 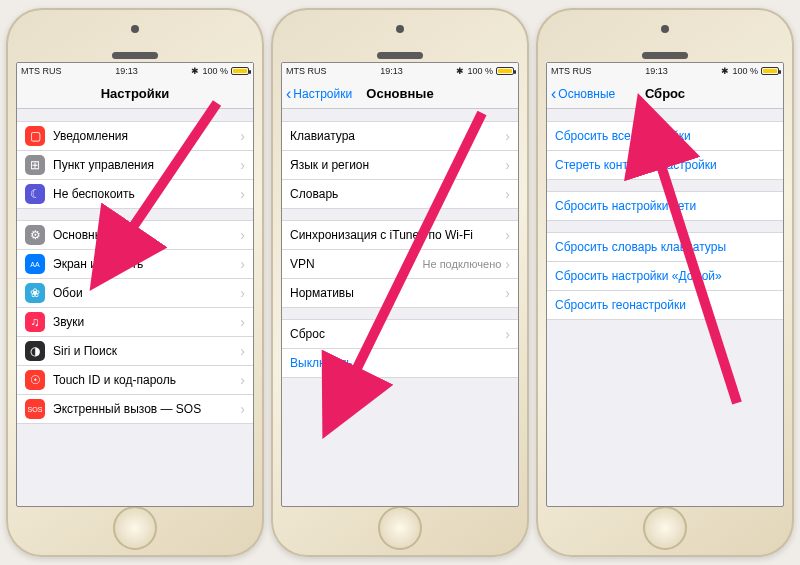 What do you see at coordinates (400, 136) in the screenshot?
I see `settings-row: Клавиатура›` at bounding box center [400, 136].